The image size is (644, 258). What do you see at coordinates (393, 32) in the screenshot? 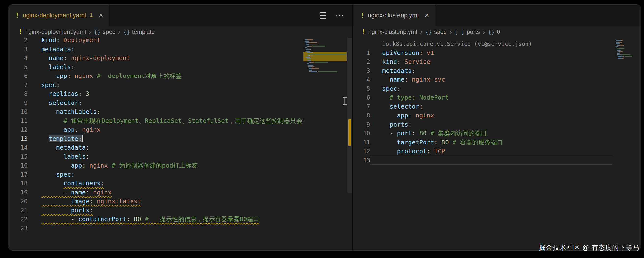
I see `breadcrumb-file: nginx-clusterip.yml` at bounding box center [393, 32].